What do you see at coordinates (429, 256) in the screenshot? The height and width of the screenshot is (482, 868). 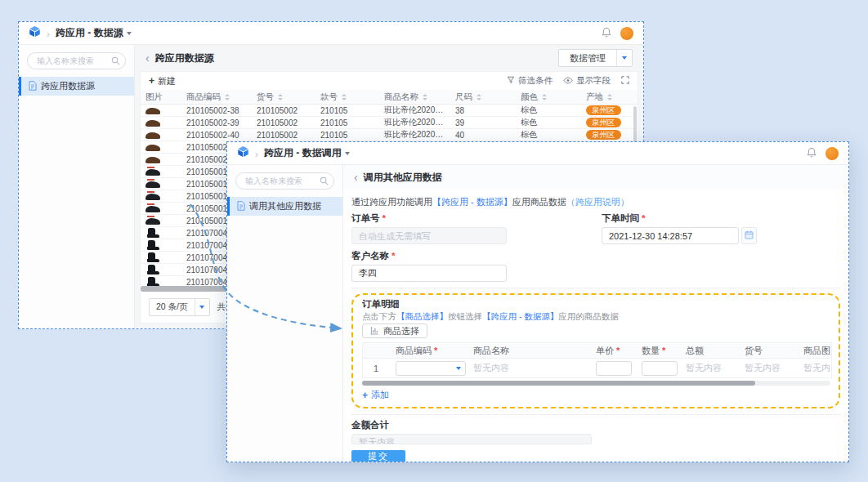 I see `customer-label: 客户名称*` at bounding box center [429, 256].